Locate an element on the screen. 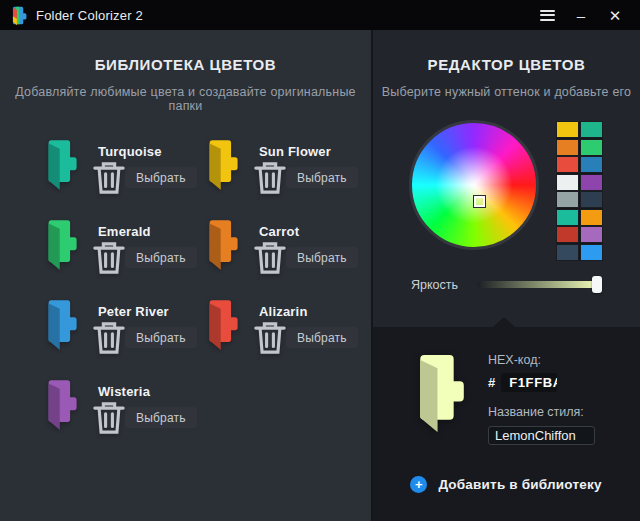 The width and height of the screenshot is (640, 521). close-icon: ✕ is located at coordinates (616, 16).